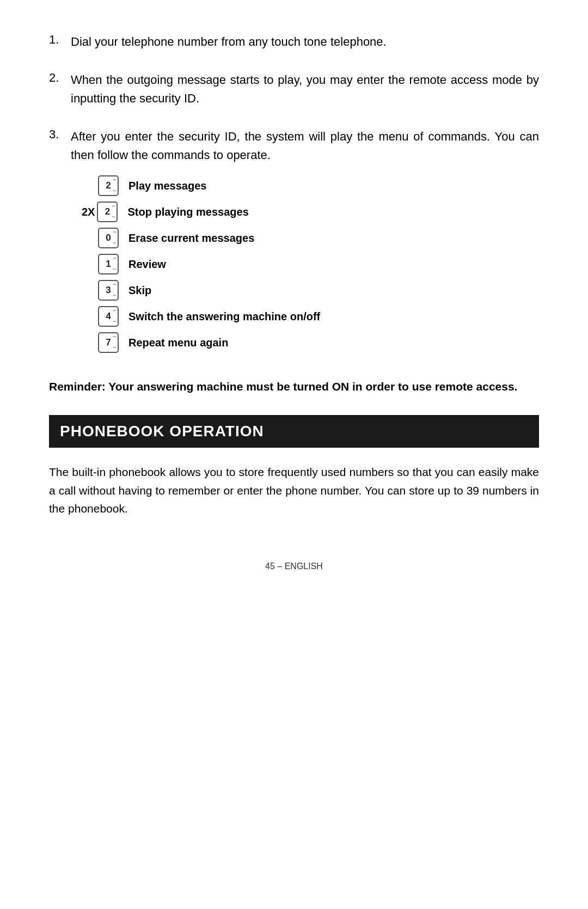  I want to click on command-row-review: 1 Review, so click(201, 264).